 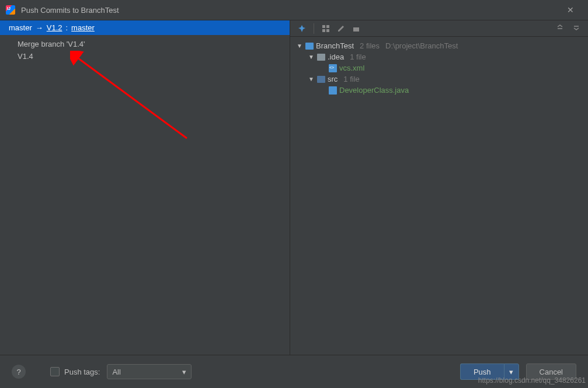 What do you see at coordinates (67, 28) in the screenshot?
I see `colon: :` at bounding box center [67, 28].